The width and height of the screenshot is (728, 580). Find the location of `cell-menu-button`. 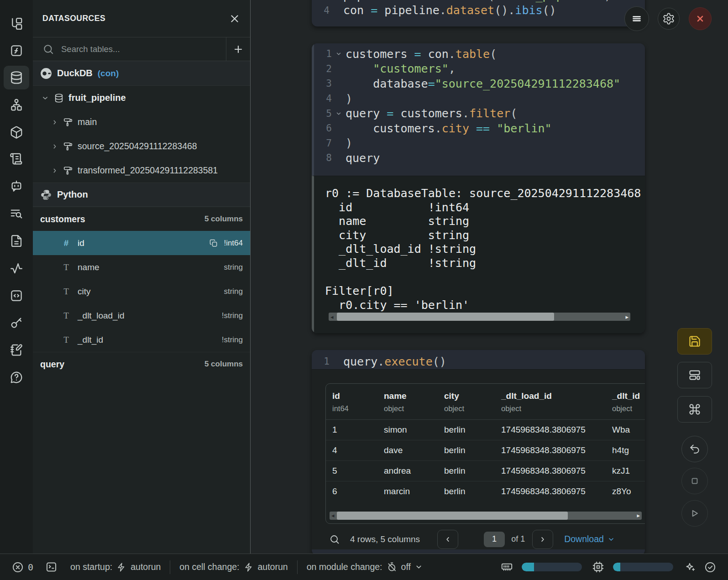

cell-menu-button is located at coordinates (637, 19).